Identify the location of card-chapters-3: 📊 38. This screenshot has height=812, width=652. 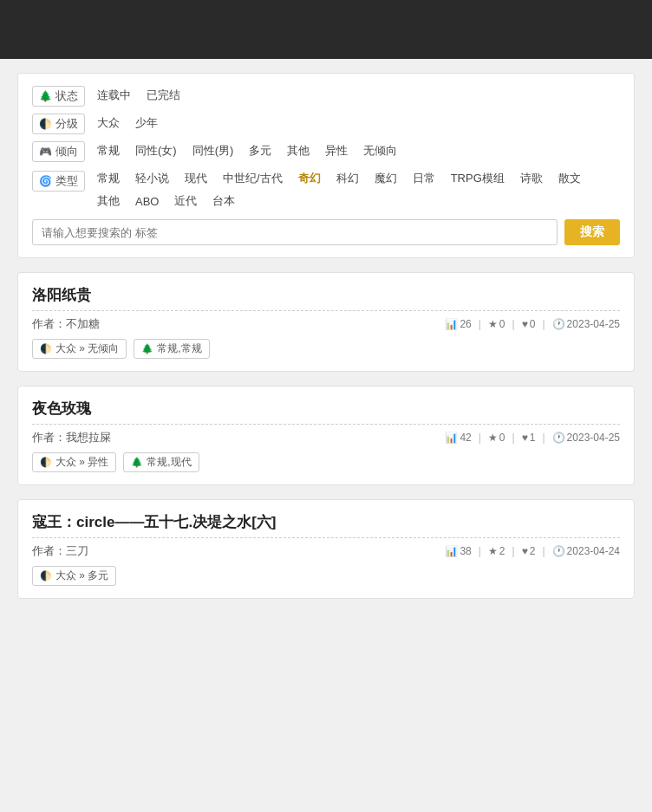
(458, 551).